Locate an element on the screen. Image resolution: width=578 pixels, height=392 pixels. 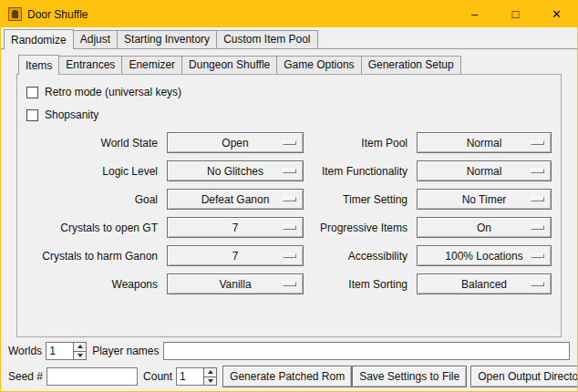
maximize-icon: □ is located at coordinates (516, 15).